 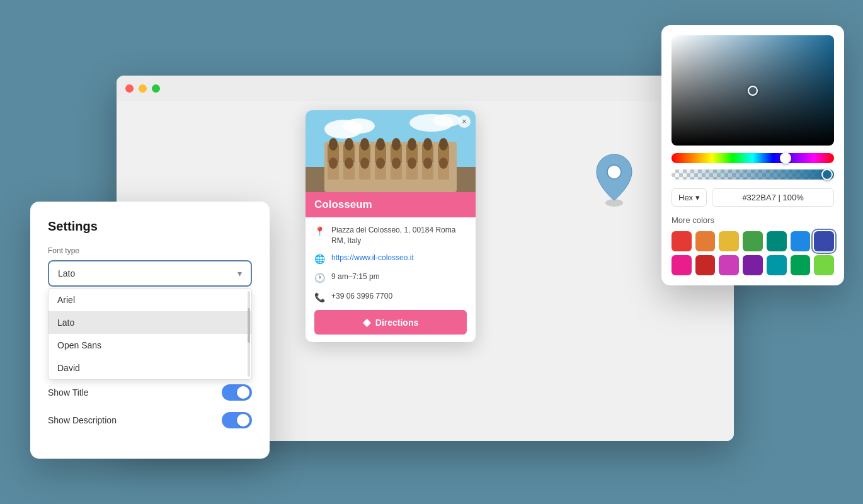 What do you see at coordinates (237, 420) in the screenshot?
I see `show-description-toggle` at bounding box center [237, 420].